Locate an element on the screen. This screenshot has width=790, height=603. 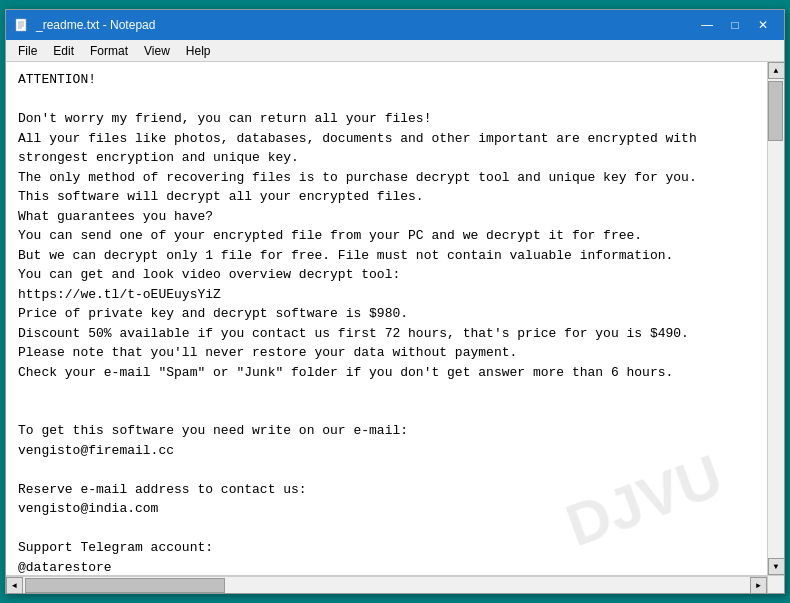
scrollbar-corner is located at coordinates (776, 584).